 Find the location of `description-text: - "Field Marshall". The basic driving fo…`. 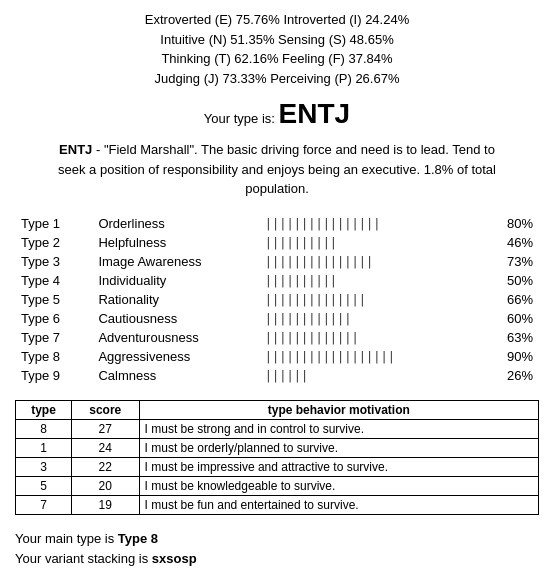

description-text: - "Field Marshall". The basic driving fo… is located at coordinates (277, 169).